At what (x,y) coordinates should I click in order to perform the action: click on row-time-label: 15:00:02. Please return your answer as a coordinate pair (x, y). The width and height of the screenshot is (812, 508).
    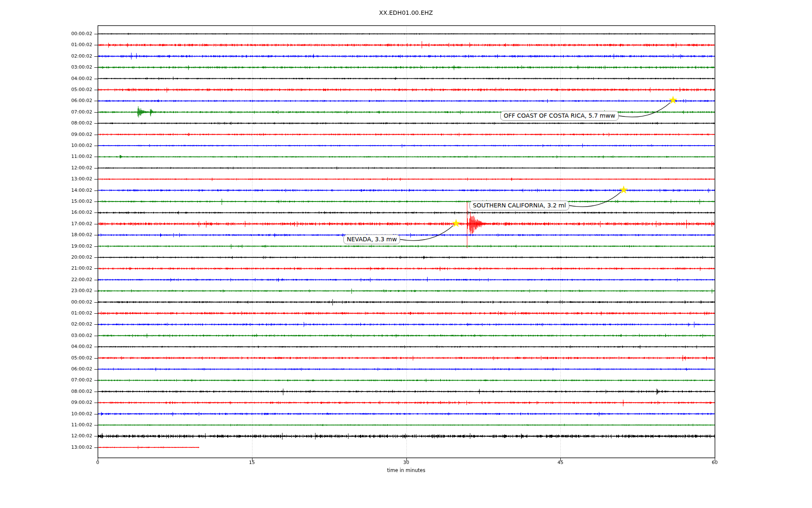
    Looking at the image, I should click on (71, 202).